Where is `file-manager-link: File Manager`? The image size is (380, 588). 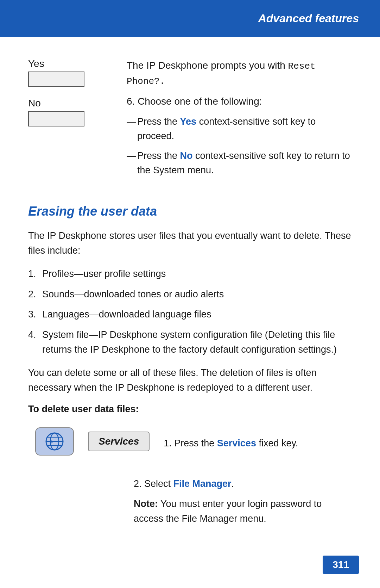 file-manager-link: File Manager is located at coordinates (203, 484).